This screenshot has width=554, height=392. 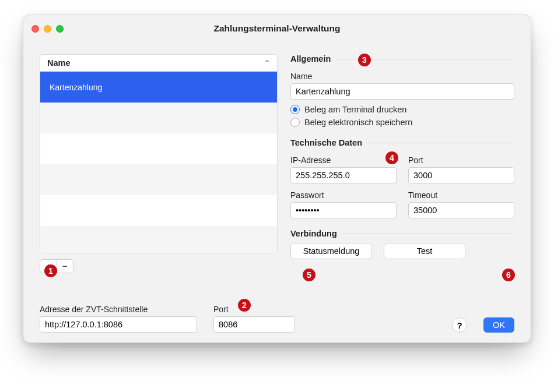 I want to click on minimize-icon, so click(x=48, y=29).